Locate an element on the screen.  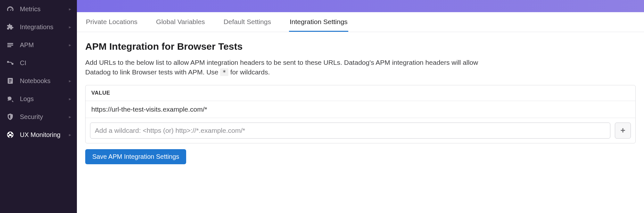
sidebar-item-label: UX Monitoring is located at coordinates (44, 135).